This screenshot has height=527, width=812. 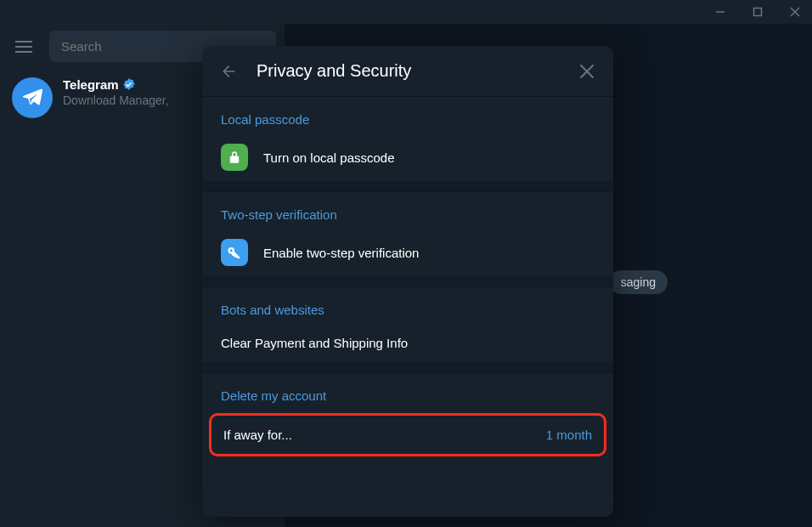 I want to click on section-bots-header: Bots and websites, so click(x=408, y=308).